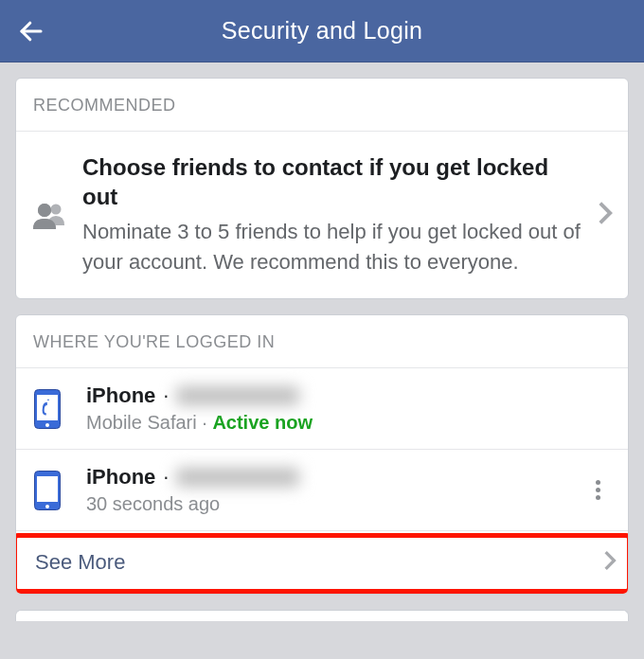 Image resolution: width=644 pixels, height=659 pixels. I want to click on navbar: Security and Login, so click(322, 31).